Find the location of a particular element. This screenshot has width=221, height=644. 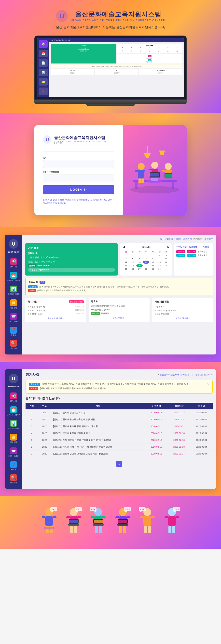

sidebar-nav-survey: 🔍 성과조사 is located at coordinates (14, 344).